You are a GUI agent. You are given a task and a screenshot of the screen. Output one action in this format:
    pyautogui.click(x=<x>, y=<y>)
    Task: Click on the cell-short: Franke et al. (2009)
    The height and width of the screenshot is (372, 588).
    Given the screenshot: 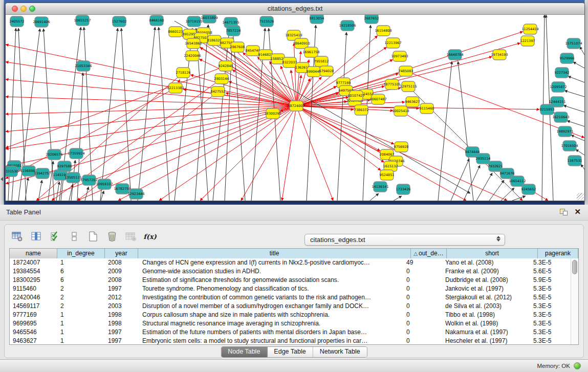 What is the action you would take?
    pyautogui.click(x=485, y=271)
    